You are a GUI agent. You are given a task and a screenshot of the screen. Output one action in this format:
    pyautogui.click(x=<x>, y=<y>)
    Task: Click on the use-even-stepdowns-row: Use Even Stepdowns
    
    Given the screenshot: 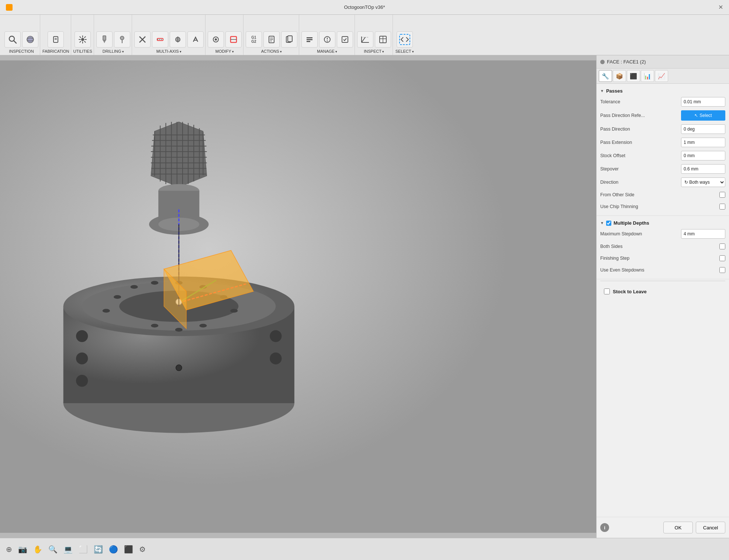 What is the action you would take?
    pyautogui.click(x=663, y=270)
    